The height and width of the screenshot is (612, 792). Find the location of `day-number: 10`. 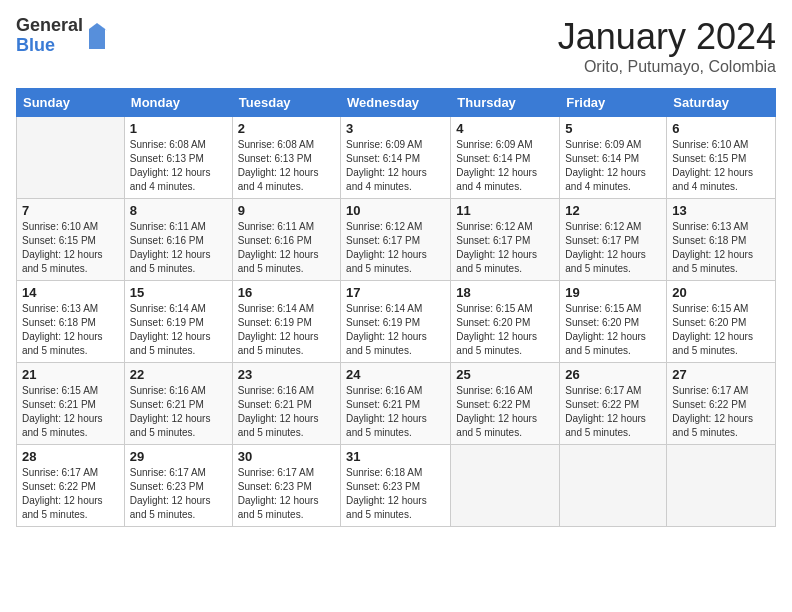

day-number: 10 is located at coordinates (396, 210).